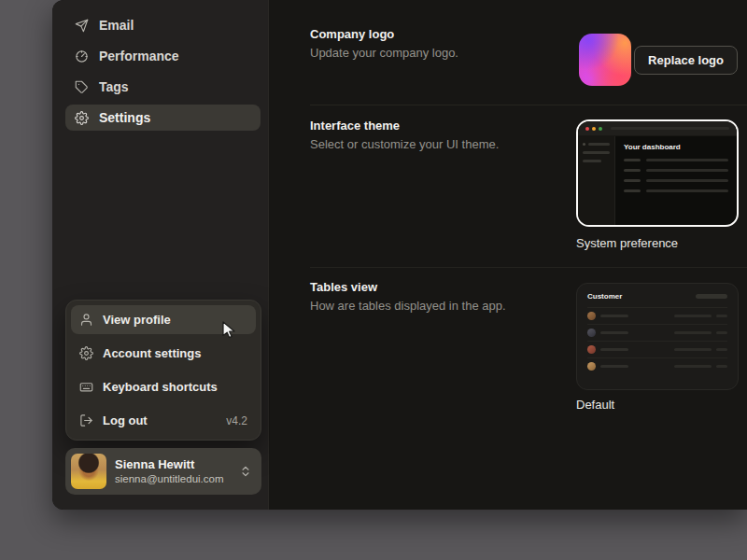 The image size is (747, 560). Describe the element at coordinates (436, 43) in the screenshot. I see `company-logo-section-label: Company logo Update your company logo.` at that location.